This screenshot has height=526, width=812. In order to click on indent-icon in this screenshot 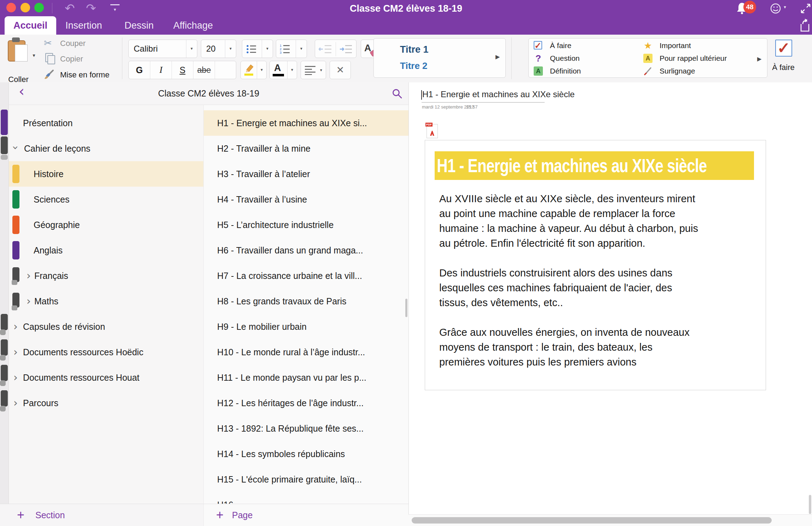, I will do `click(346, 49)`.